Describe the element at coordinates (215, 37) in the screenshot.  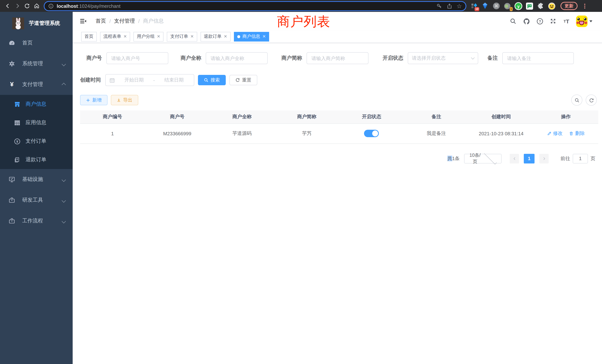
I see `tab-refund-order: 退款订单✕` at that location.